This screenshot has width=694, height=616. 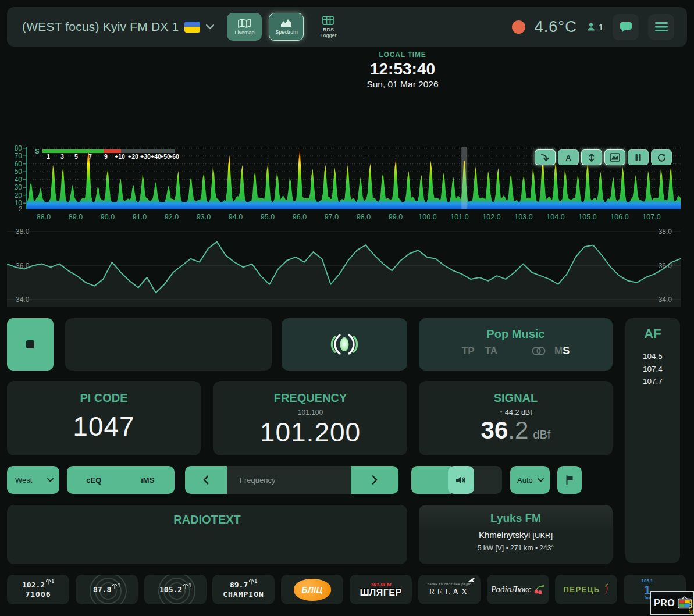 I want to click on ims-toggle: iMS, so click(x=148, y=480).